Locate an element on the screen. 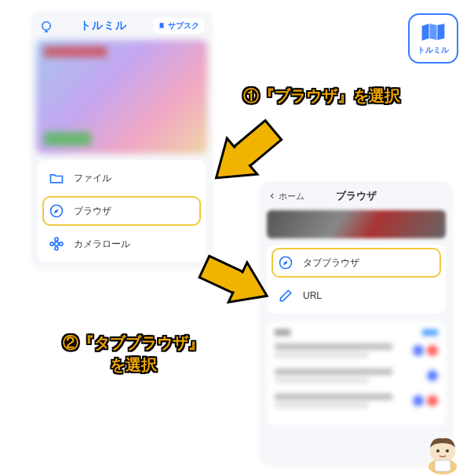  callout-step-2: ②『タブブラウザ』 を選択 is located at coordinates (133, 354).